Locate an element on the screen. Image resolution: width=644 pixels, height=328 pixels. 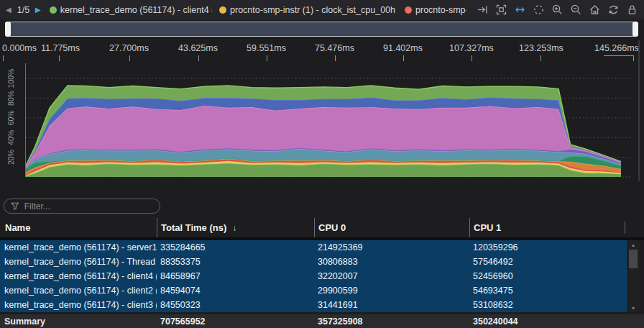
time-axis-label: 0.000ms is located at coordinates (19, 48).